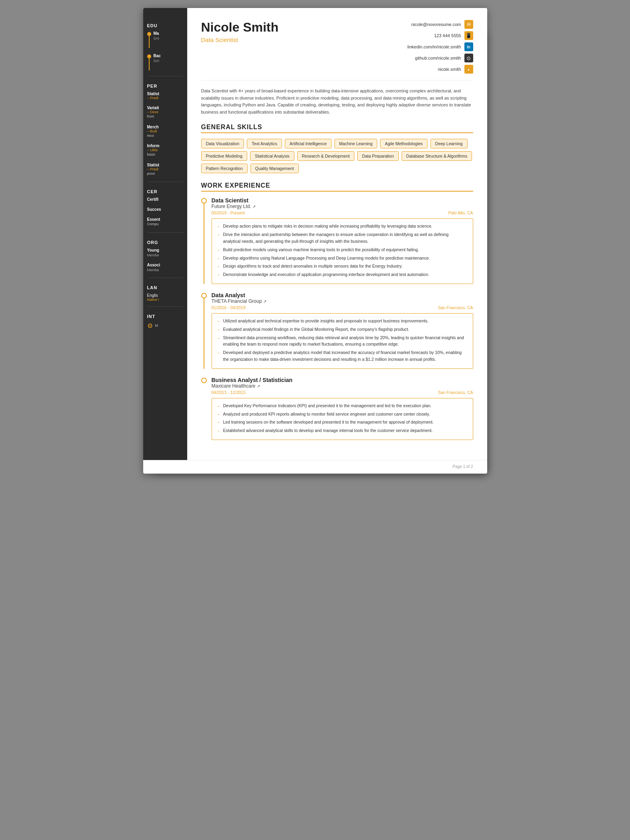 This screenshot has width=630, height=840. What do you see at coordinates (224, 168) in the screenshot?
I see `skill-tag-12: Pattern Recognition` at bounding box center [224, 168].